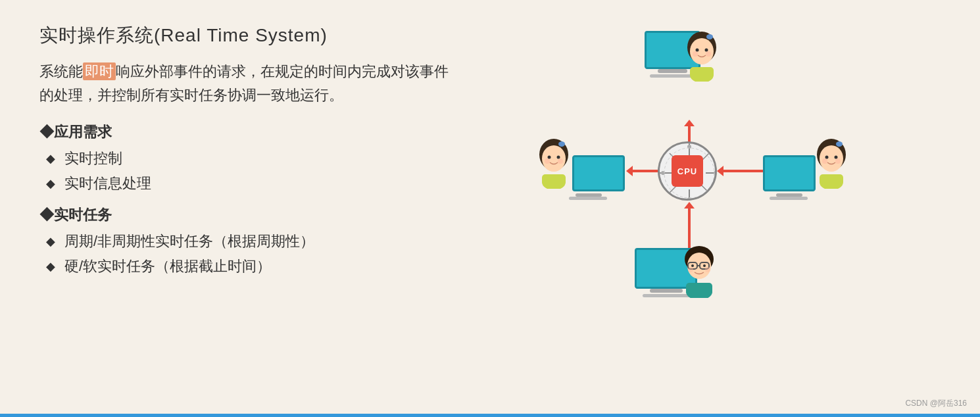  What do you see at coordinates (789, 199) in the screenshot?
I see `right-monitor-stand` at bounding box center [789, 199].